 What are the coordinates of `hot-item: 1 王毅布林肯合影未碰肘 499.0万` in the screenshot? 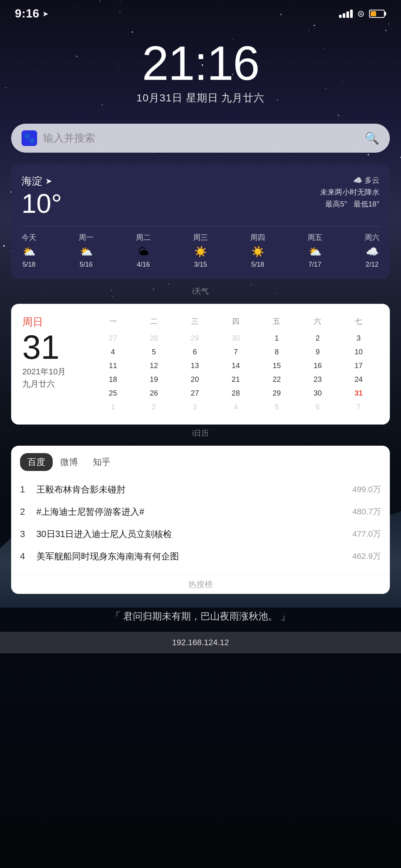 It's located at (200, 490).